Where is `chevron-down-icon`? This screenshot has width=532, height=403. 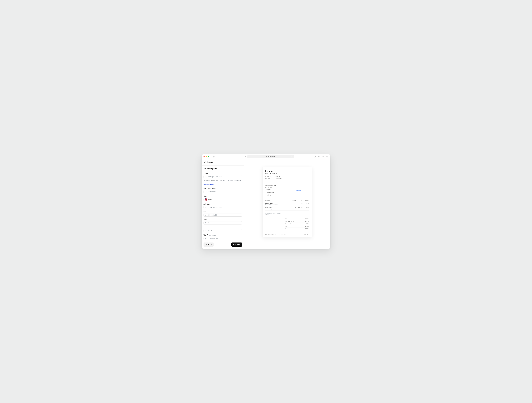 chevron-down-icon is located at coordinates (240, 200).